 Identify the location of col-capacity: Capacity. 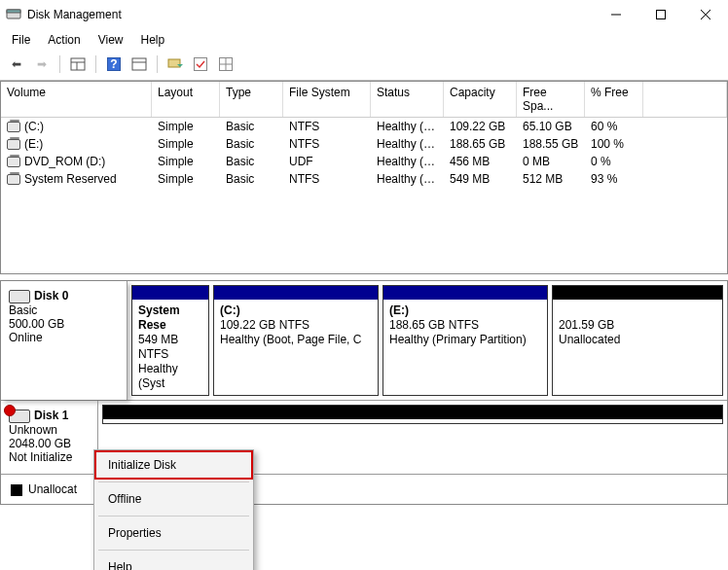
(481, 99).